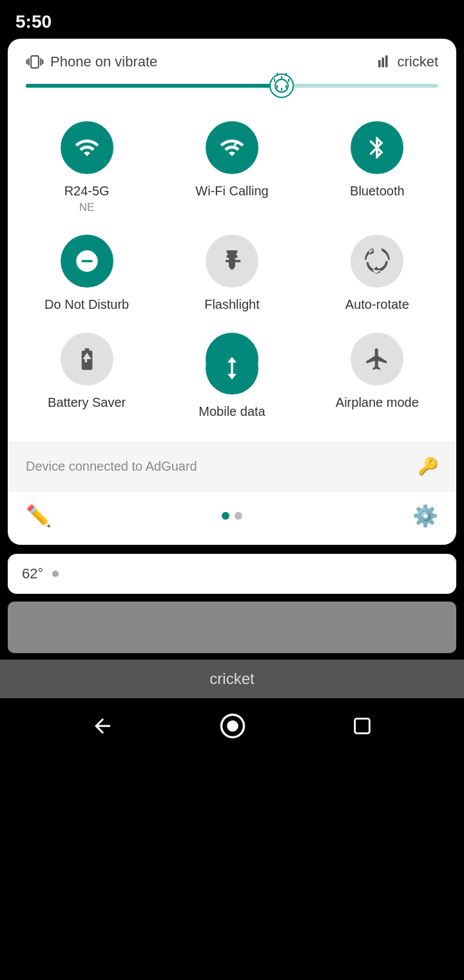 The width and height of the screenshot is (464, 980). I want to click on battery-saver-icon, so click(87, 359).